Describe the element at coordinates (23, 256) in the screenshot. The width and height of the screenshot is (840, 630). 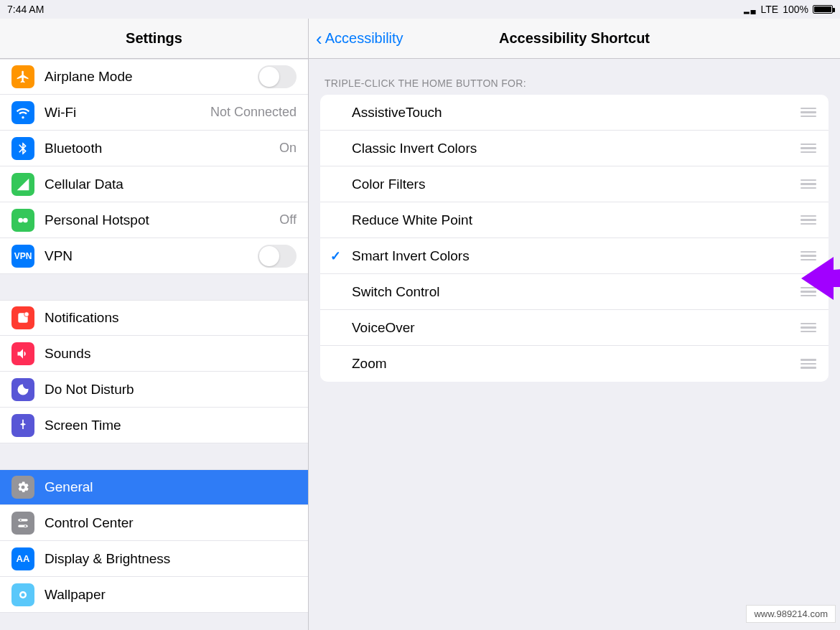
I see `vpn-icon: VPN` at that location.